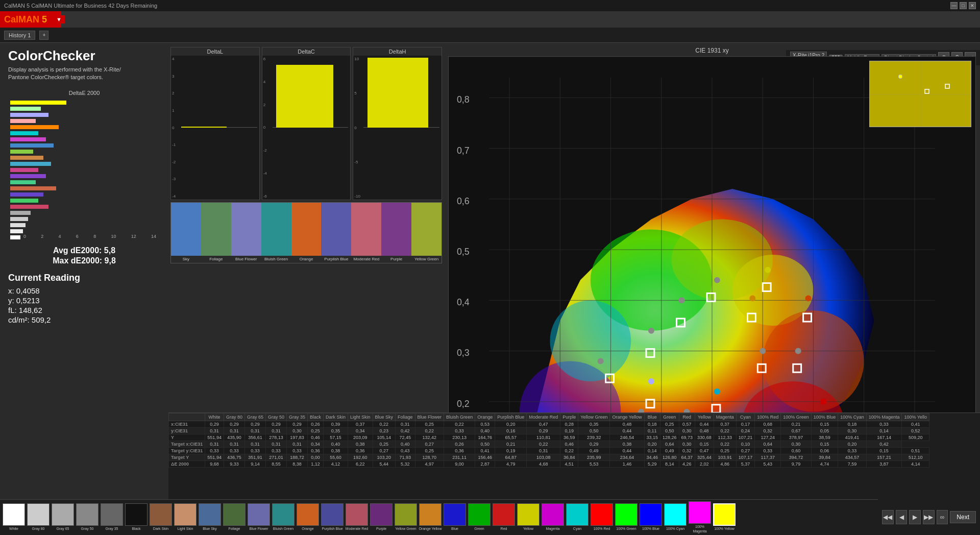 Image resolution: width=980 pixels, height=535 pixels. What do you see at coordinates (406, 517) in the screenshot?
I see `bottom-swatch-item: Yellow Green` at bounding box center [406, 517].